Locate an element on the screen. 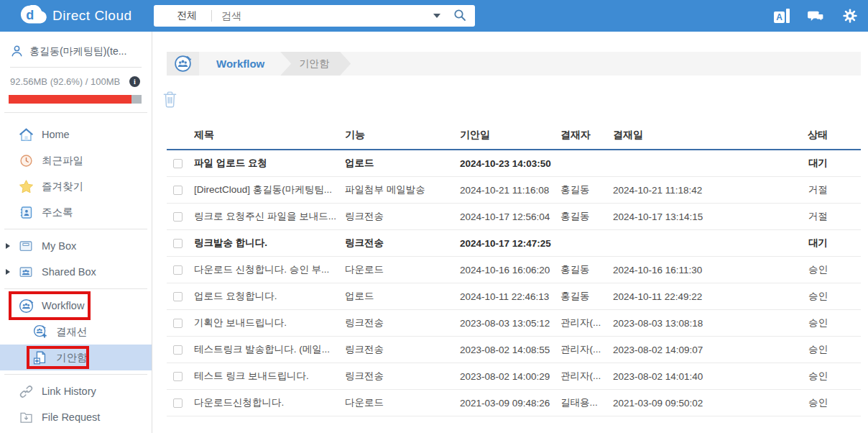 The width and height of the screenshot is (868, 433). table-row: 링크발송 합니다. 링크전송 2024-10-17 12:47:25 대기 is located at coordinates (514, 243).